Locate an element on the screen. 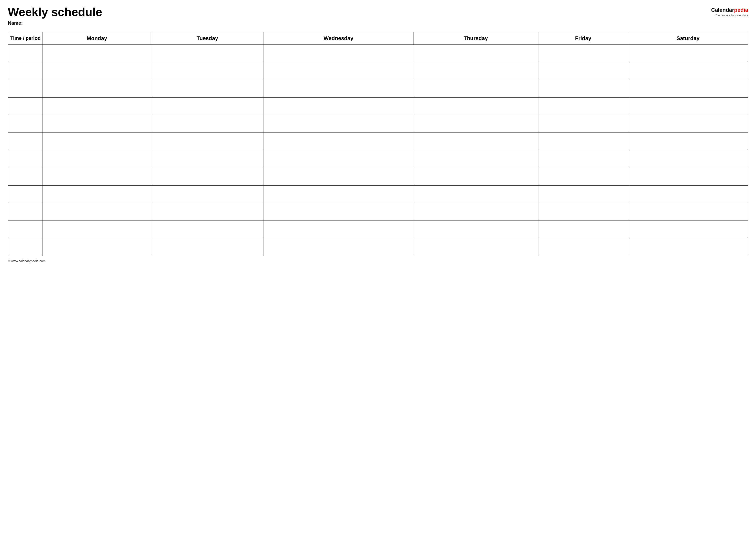 This screenshot has height=554, width=756. page-title: Weekly schedule is located at coordinates (55, 12).